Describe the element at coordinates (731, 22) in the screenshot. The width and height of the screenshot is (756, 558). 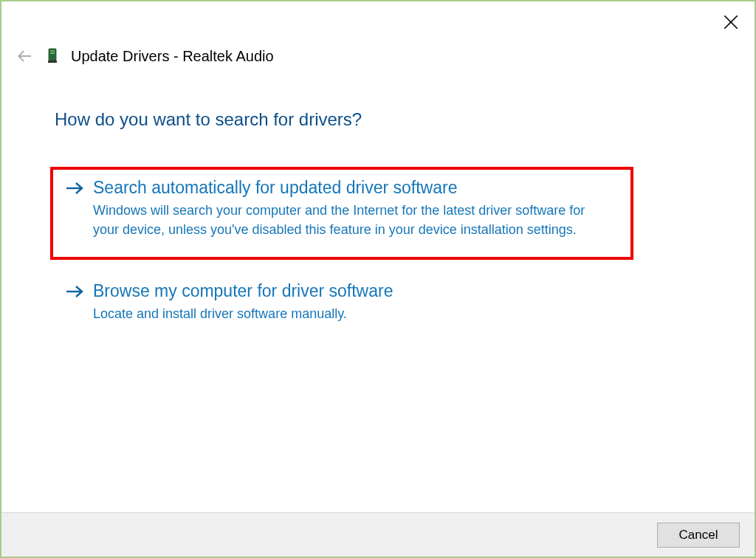
I see `close-button` at that location.